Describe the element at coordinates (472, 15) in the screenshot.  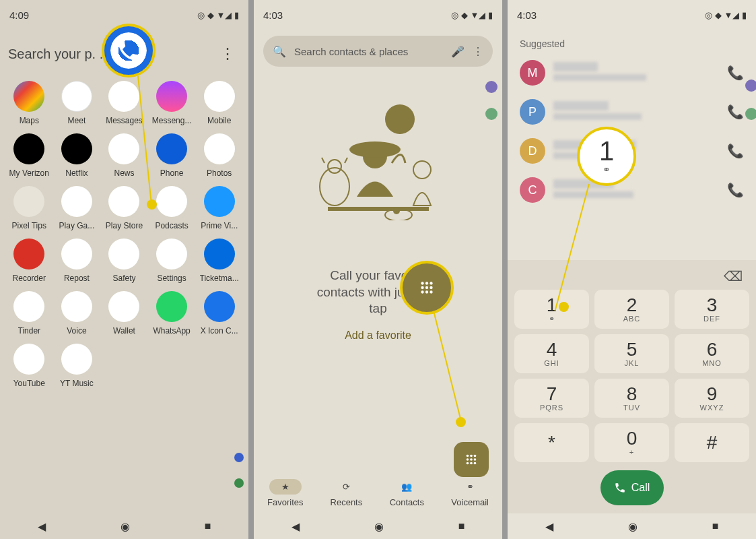
I see `status-icons: ◎ ◆ ▼◢ ▮` at that location.